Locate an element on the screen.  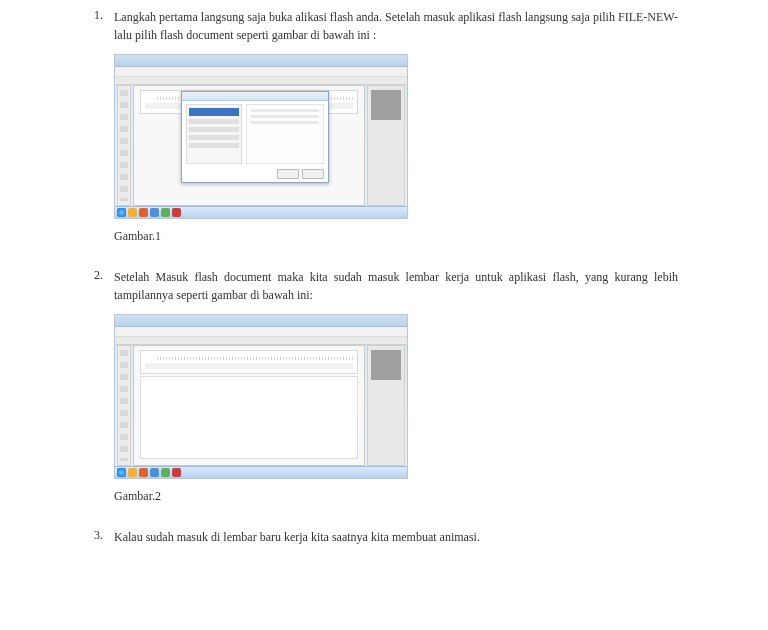
dialog-description is located at coordinates (285, 134).